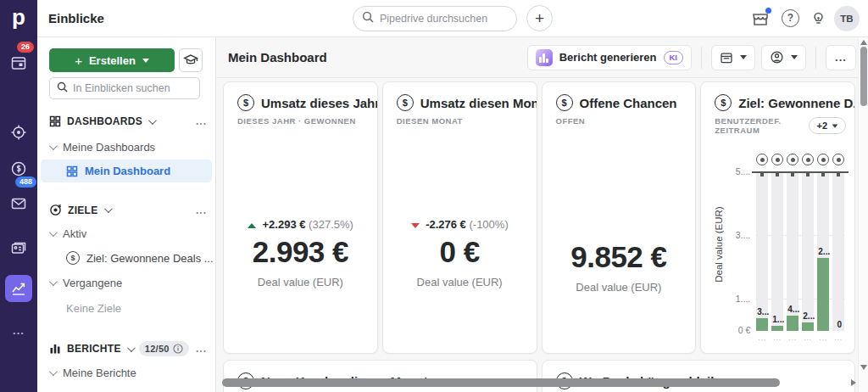 This screenshot has width=868, height=392. I want to click on scroll-up-arrow-icon, so click(864, 42).